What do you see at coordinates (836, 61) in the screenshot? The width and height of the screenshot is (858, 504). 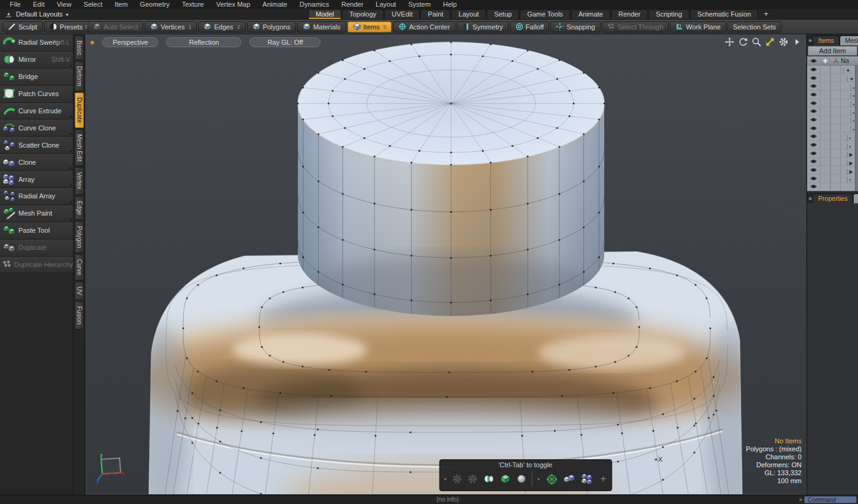 I see `axis-column-icon` at bounding box center [836, 61].